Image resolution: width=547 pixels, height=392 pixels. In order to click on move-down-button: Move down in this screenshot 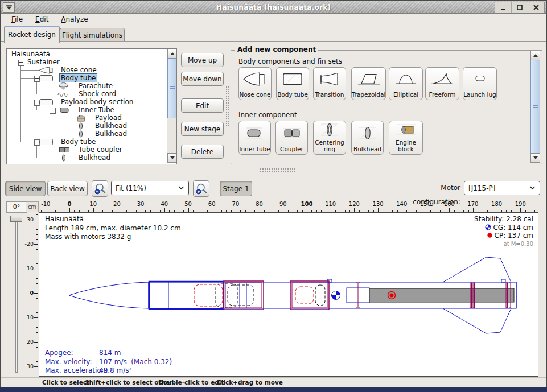, I will do `click(203, 79)`.